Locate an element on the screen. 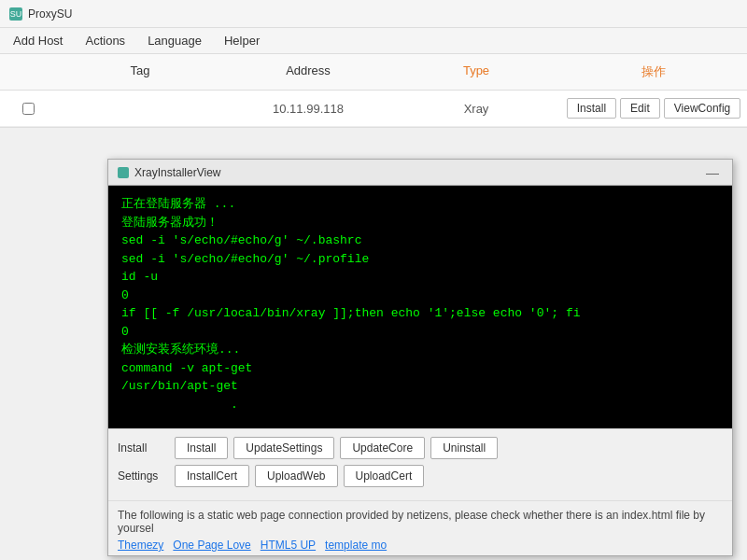 The image size is (747, 560). terminal-line-14: . is located at coordinates (420, 405).